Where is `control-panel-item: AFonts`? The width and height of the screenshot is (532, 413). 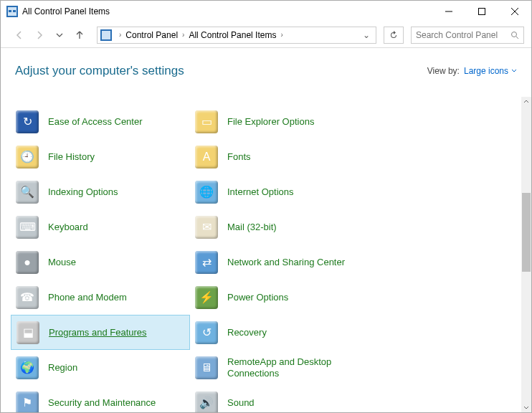 control-panel-item: AFonts is located at coordinates (280, 156).